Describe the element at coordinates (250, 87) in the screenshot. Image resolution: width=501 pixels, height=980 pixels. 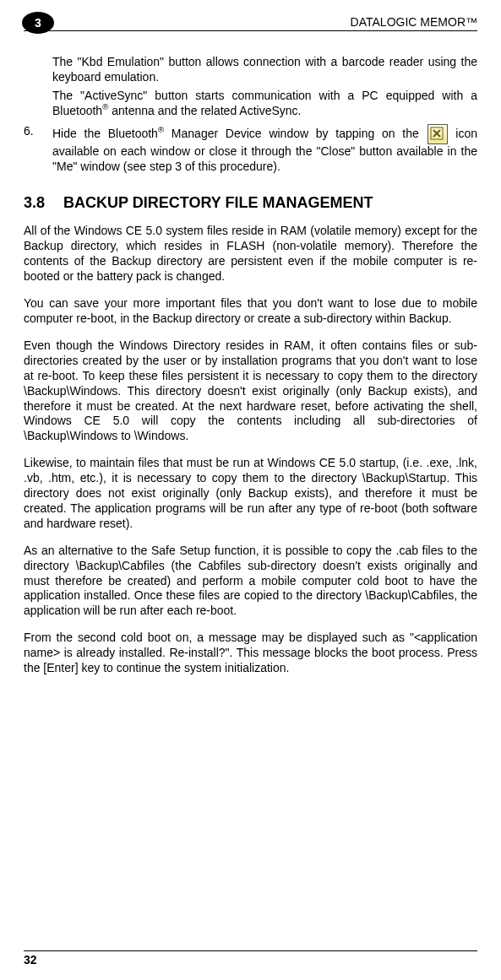
I see `intro-block: The "Kbd Emulation" button allows connec…` at that location.